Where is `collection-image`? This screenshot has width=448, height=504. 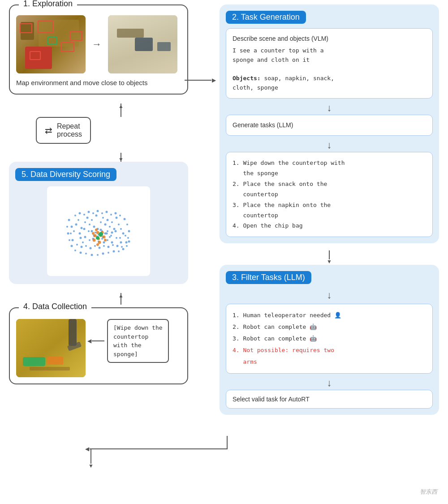 collection-image is located at coordinates (51, 348).